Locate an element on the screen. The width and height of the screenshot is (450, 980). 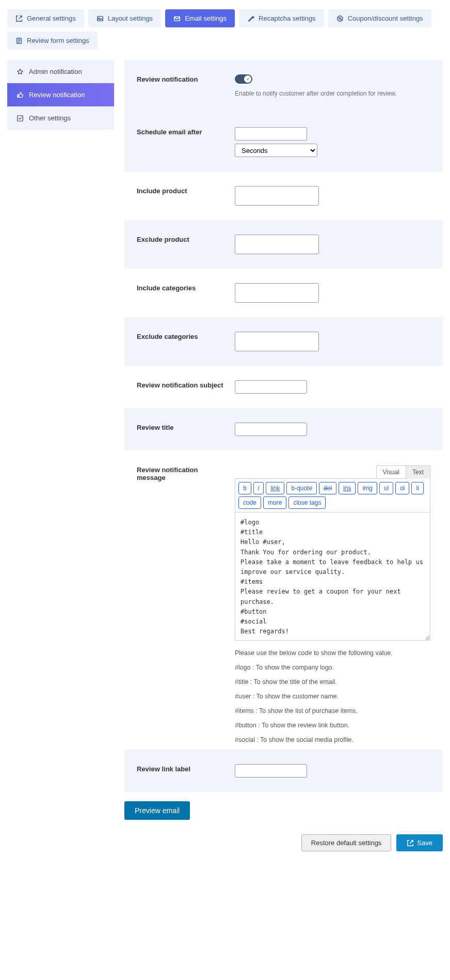
editor-tab-visual: Visual is located at coordinates (391, 472).